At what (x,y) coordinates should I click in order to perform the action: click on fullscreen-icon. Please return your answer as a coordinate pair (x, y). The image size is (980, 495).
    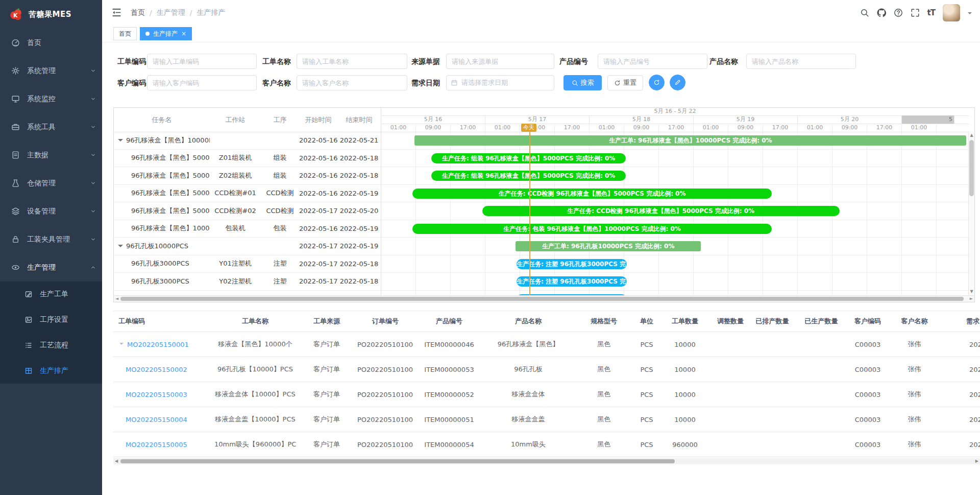
    Looking at the image, I should click on (915, 13).